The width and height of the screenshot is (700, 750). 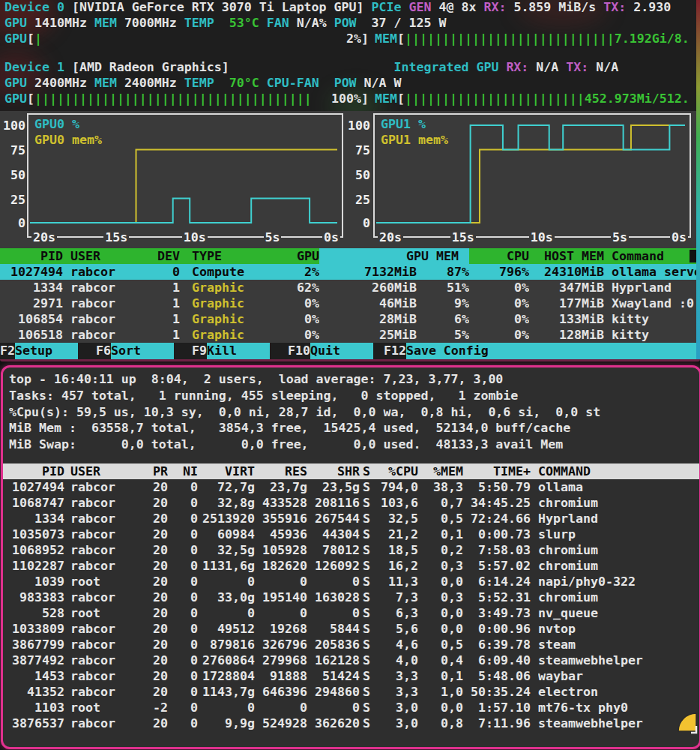 What do you see at coordinates (534, 99) in the screenshot?
I see `device1-mem-gauge: MEM[||||||||||||||||||||||||452.973Mi/51…` at bounding box center [534, 99].